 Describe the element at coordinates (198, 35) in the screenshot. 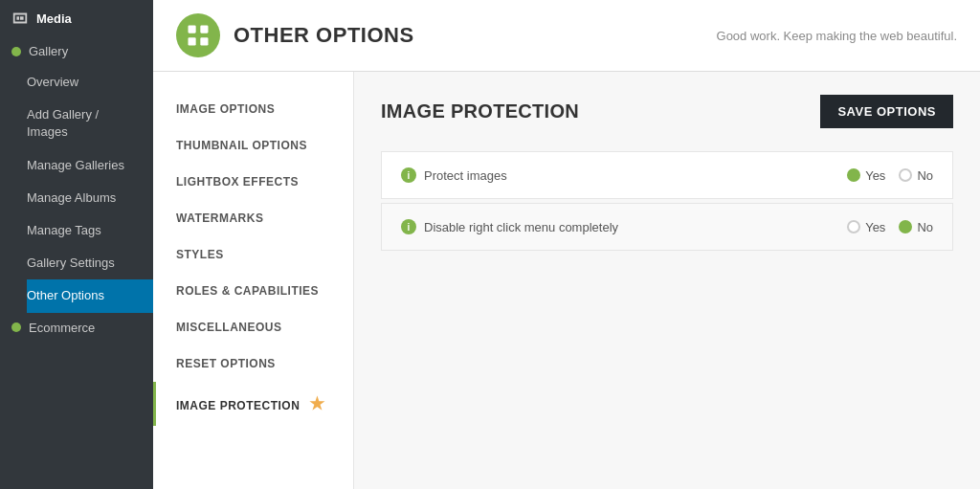

I see `plugin-logo` at that location.